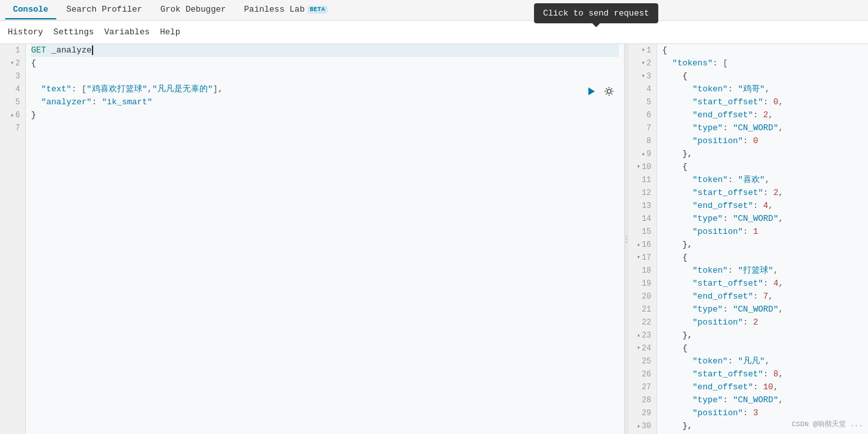 The image size is (868, 434). Describe the element at coordinates (762, 141) in the screenshot. I see `result-code-line-8: "position": 0` at that location.